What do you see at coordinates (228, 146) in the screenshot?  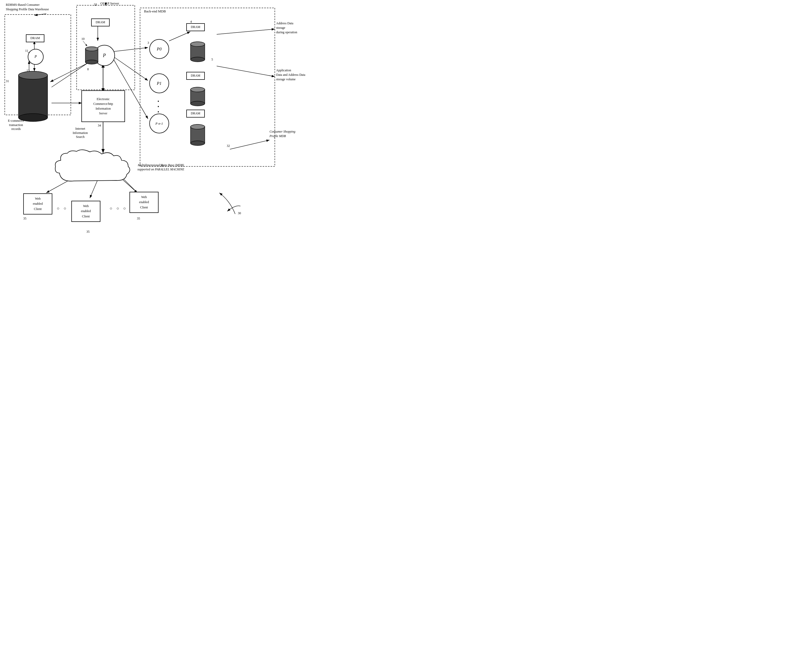 I see `num-32-label: 32` at bounding box center [228, 146].